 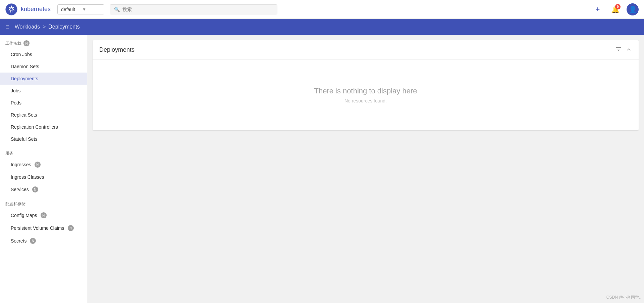 What do you see at coordinates (44, 215) in the screenshot?
I see `config-maps-badge: N` at bounding box center [44, 215].